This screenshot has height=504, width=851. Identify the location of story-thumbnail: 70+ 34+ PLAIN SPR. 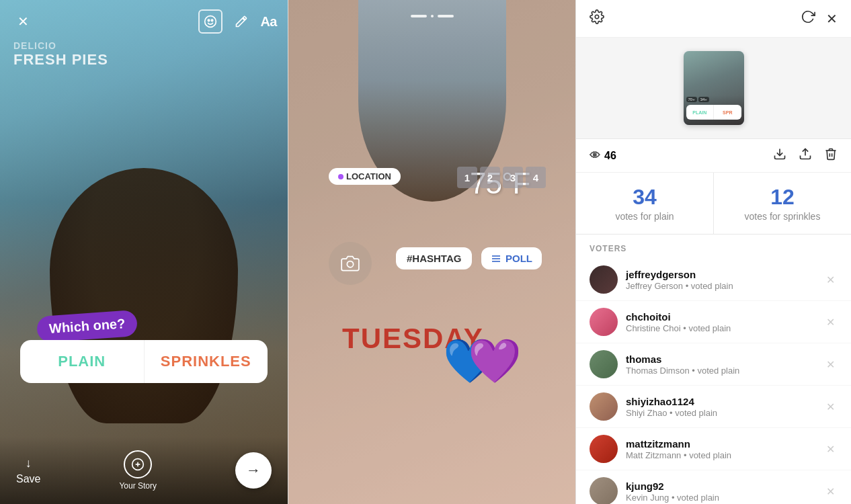
(714, 88).